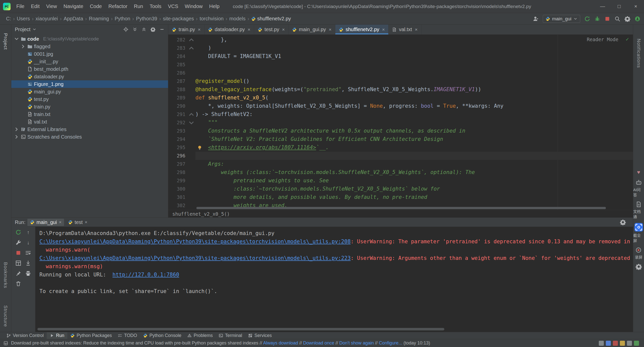 The height and width of the screenshot is (347, 644). I want to click on hide-panel-icon, so click(162, 29).